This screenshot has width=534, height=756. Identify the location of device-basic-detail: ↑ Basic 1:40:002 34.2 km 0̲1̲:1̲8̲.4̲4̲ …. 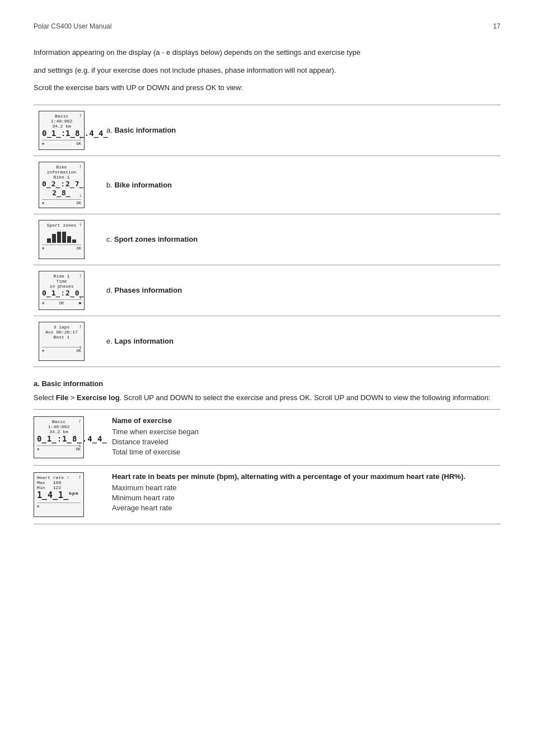
(67, 438).